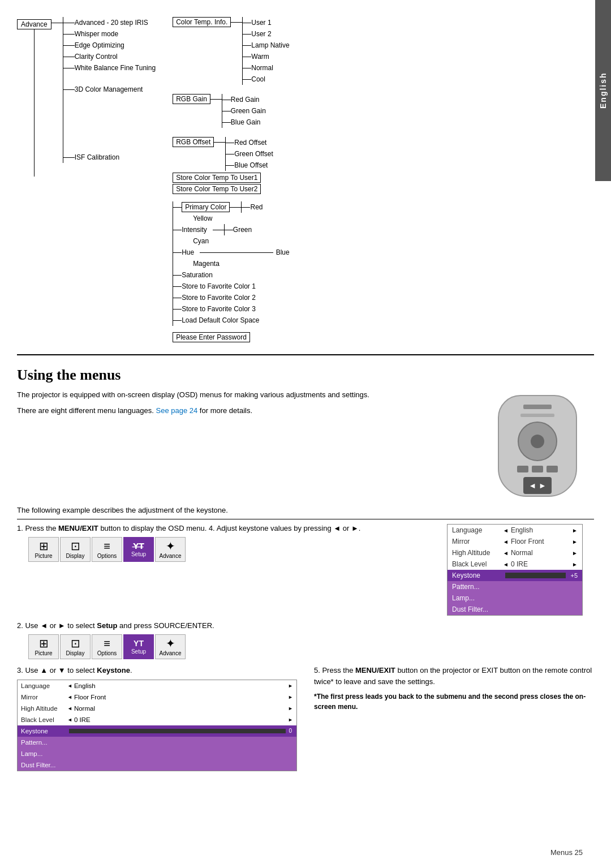  What do you see at coordinates (515, 553) in the screenshot?
I see `osd-row-highalt: High Altitude ◄ Normal ►` at bounding box center [515, 553].